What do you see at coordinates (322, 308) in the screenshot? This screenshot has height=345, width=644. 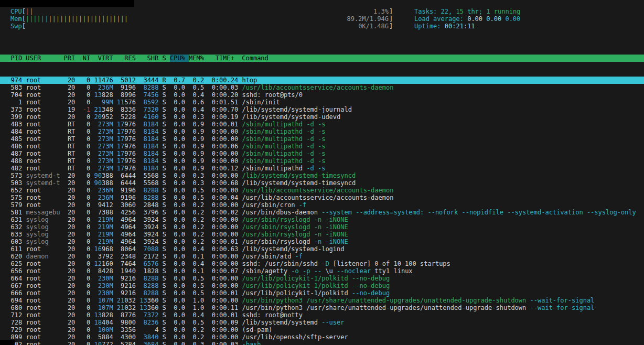 I see `process-row-680: 680 root 20 0 107M 21032 13360 S 0.0 1.0…` at bounding box center [322, 308].